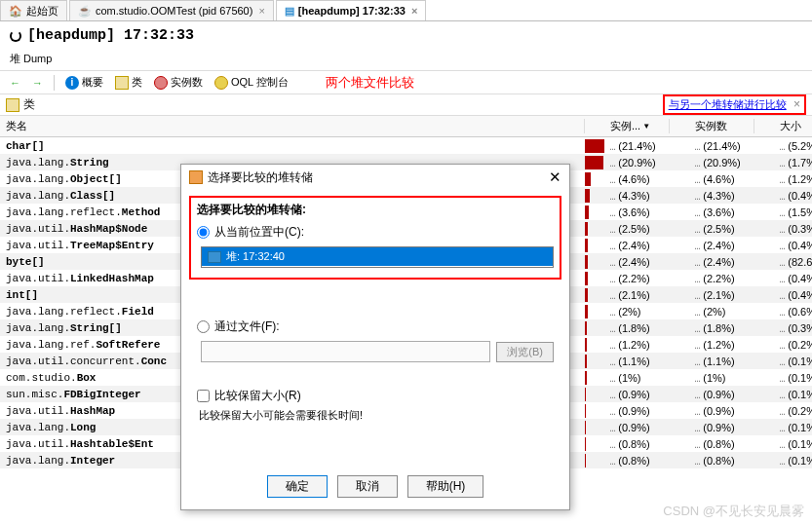 Image resolution: width=812 pixels, height=524 pixels. What do you see at coordinates (203, 232) in the screenshot?
I see `radio-current` at bounding box center [203, 232].